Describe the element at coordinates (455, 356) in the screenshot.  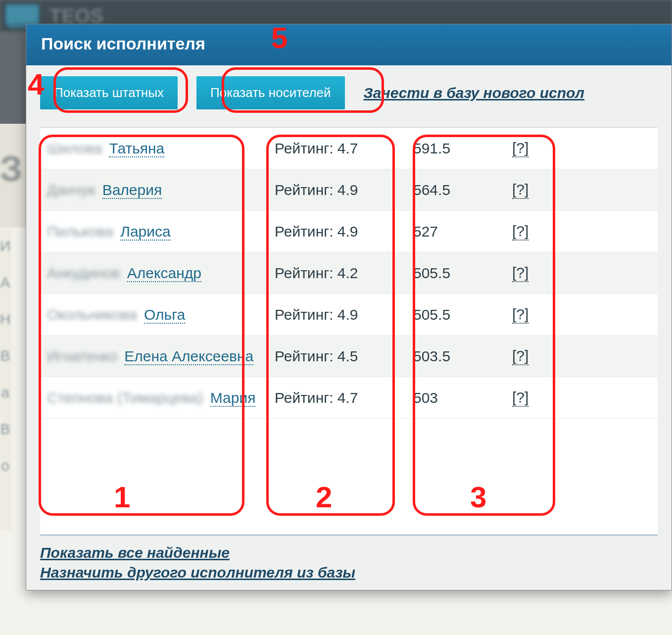
I see `performer-score: 503.5` at that location.